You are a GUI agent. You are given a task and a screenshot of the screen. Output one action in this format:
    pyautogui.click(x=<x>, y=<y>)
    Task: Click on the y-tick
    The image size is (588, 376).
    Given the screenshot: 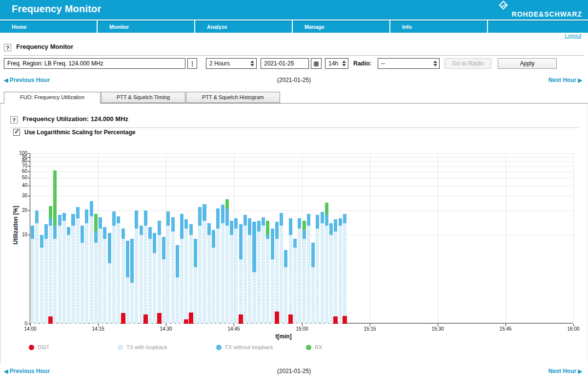 What is the action you would take?
    pyautogui.click(x=29, y=172)
    